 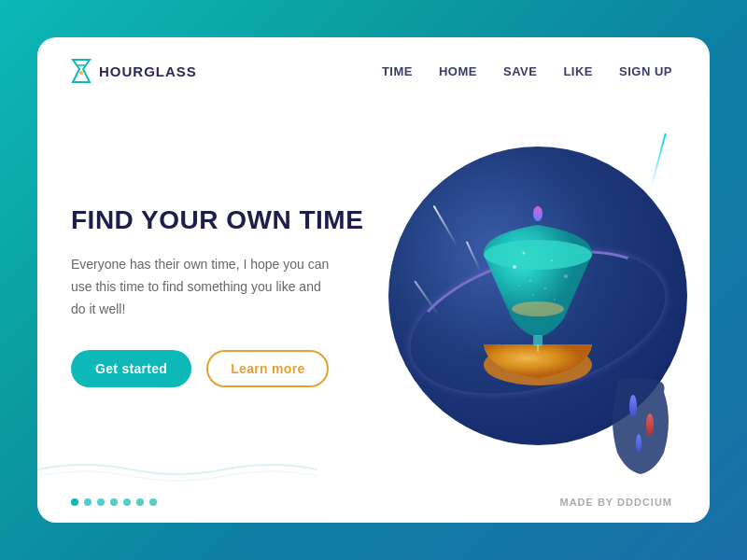 What do you see at coordinates (641, 427) in the screenshot?
I see `deco-container` at bounding box center [641, 427].